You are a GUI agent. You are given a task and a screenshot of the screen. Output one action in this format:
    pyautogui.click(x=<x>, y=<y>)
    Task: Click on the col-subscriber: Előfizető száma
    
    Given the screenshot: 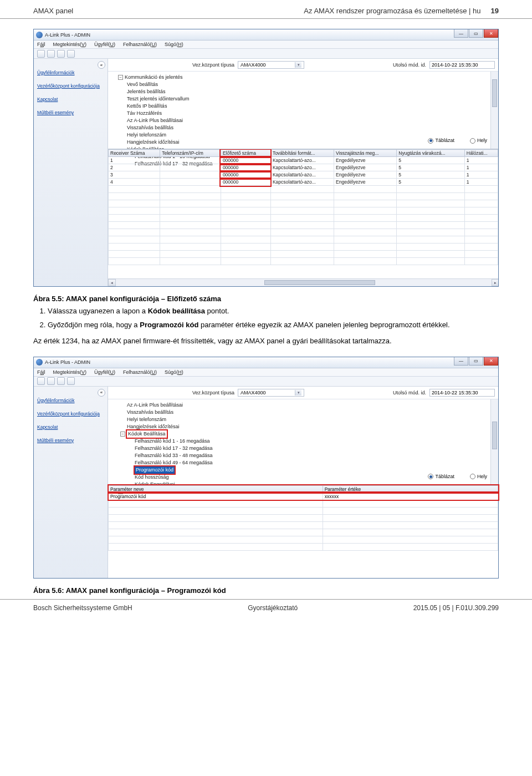 What is the action you would take?
    pyautogui.click(x=245, y=153)
    